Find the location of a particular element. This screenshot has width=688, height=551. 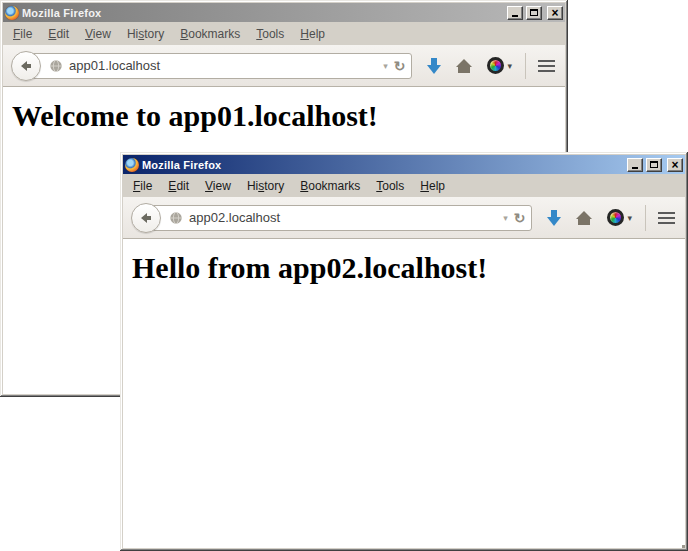

page-heading: Hello from app02.localhost! is located at coordinates (408, 268).